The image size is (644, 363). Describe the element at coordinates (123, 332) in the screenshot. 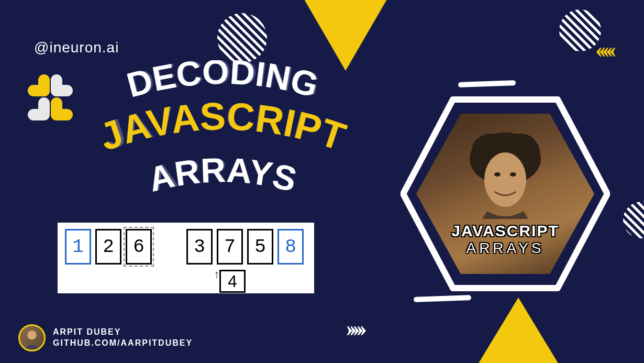

I see `author-name: ARPIT DUBEY` at that location.